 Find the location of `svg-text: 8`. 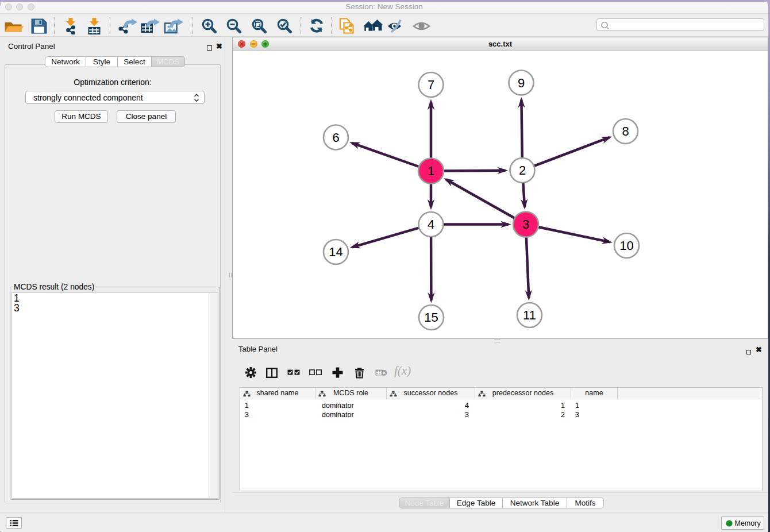

svg-text: 8 is located at coordinates (625, 131).